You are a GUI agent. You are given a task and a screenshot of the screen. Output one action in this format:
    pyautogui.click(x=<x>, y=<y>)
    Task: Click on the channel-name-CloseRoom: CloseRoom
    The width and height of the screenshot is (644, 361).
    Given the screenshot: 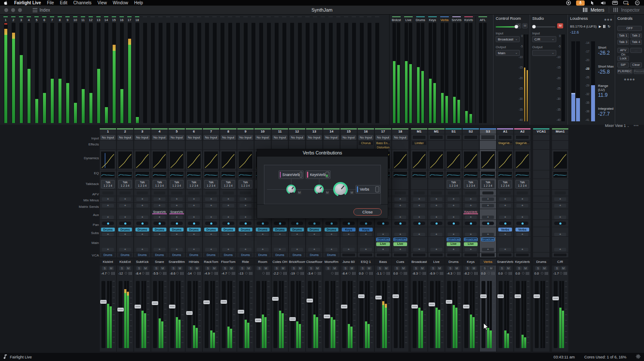 What is the action you would take?
    pyautogui.click(x=314, y=262)
    